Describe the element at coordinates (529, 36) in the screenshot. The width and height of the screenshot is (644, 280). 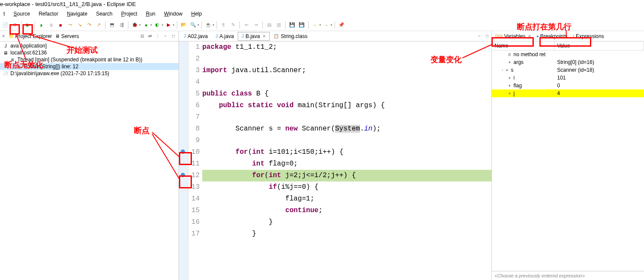
I see `var-tab-close-icon: ✕` at that location.